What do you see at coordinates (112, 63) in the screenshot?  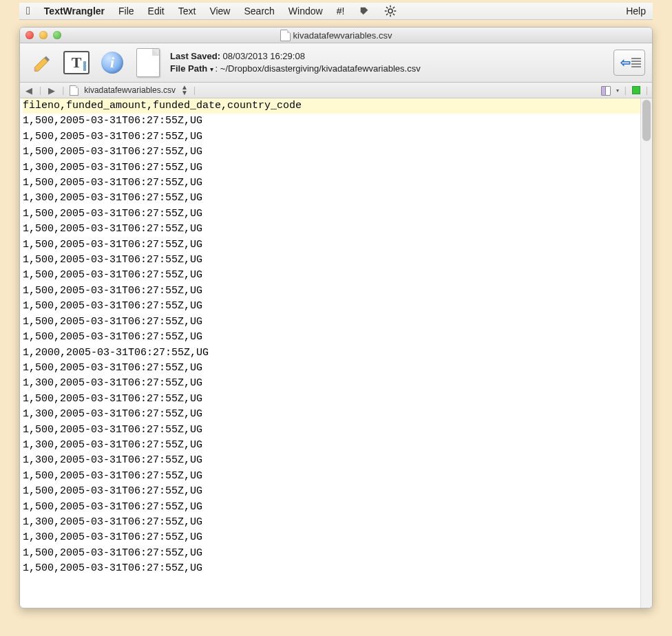 I see `info-icon: i` at bounding box center [112, 63].